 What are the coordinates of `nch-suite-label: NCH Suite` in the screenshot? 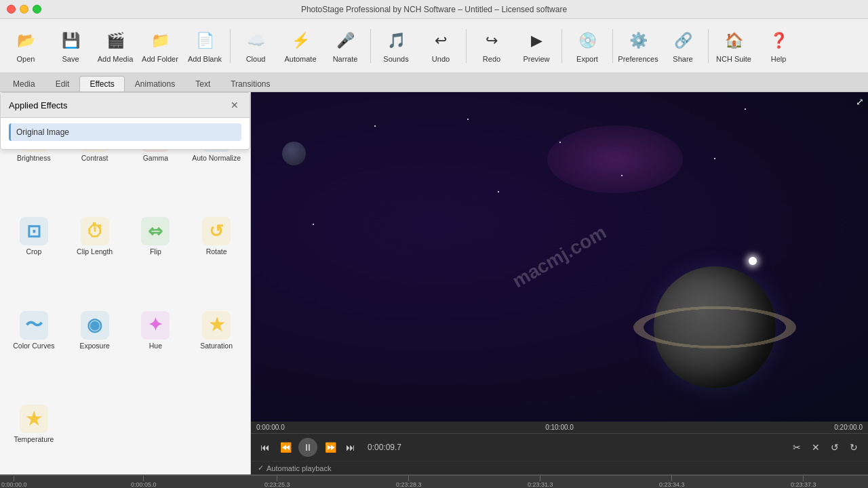 It's located at (734, 59).